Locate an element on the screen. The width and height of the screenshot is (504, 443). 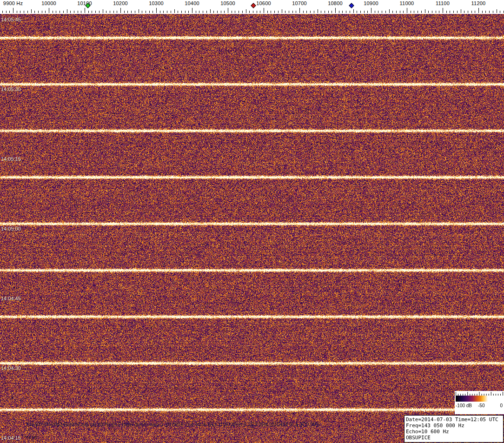
time-axis-label: 14:05:30 is located at coordinates (11, 89).